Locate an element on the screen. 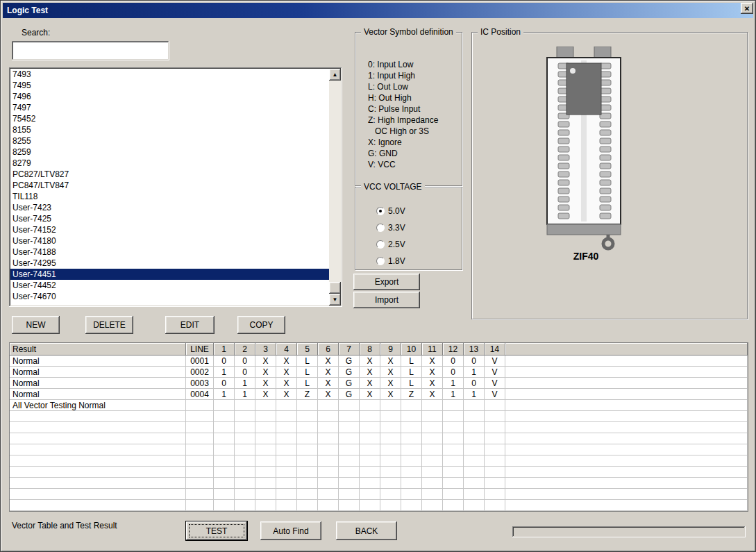 This screenshot has height=552, width=756. table-header-cell: Result is located at coordinates (98, 349).